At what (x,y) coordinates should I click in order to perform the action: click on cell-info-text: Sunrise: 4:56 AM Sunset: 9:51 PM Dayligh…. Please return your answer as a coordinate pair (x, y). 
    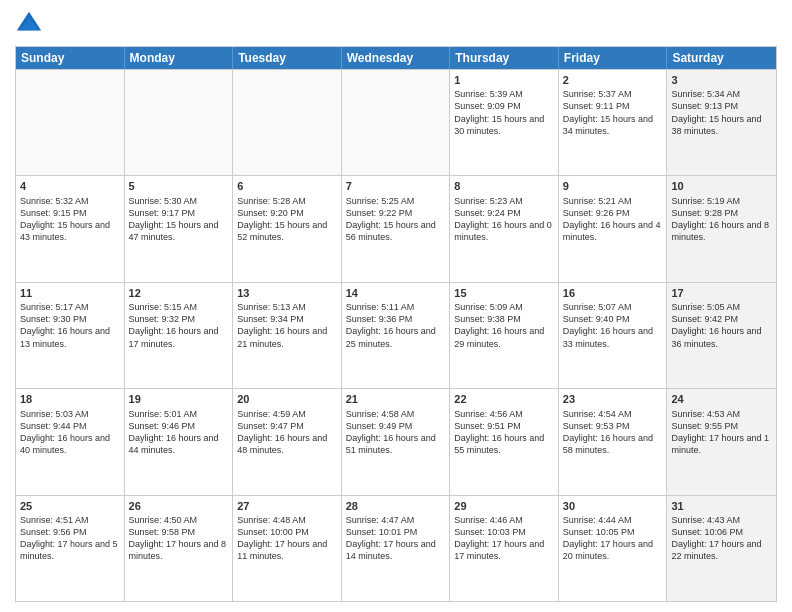
    Looking at the image, I should click on (504, 432).